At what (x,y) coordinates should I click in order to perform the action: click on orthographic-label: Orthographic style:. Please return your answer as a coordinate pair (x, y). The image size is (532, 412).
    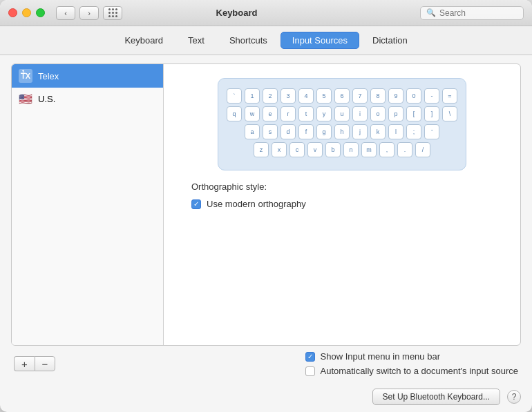
    Looking at the image, I should click on (249, 186).